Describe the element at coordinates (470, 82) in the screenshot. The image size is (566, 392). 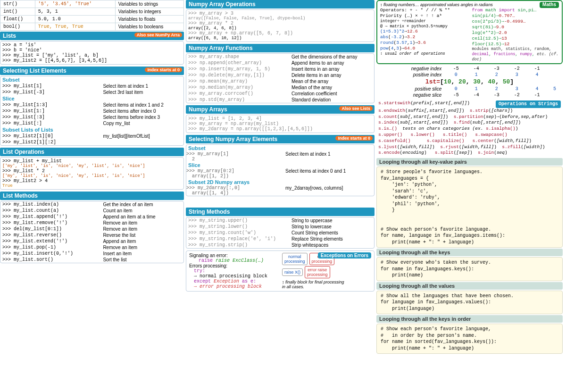
I see `index-table: negative index-5-4-3-2-1 positive index0…` at that location.